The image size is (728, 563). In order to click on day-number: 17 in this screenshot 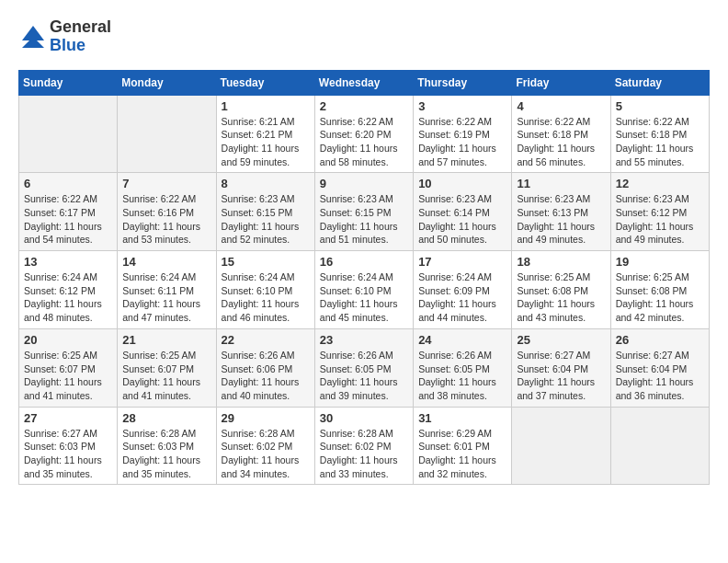, I will do `click(462, 261)`.